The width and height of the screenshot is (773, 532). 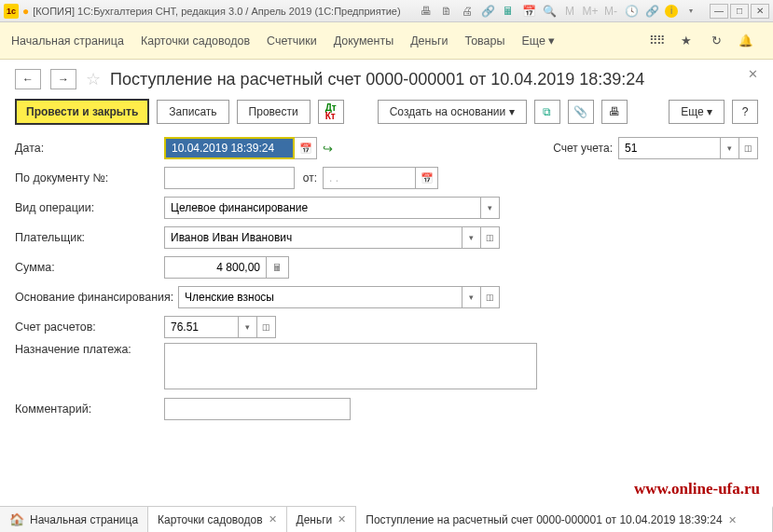 What do you see at coordinates (196, 41) in the screenshot?
I see `menu-cards: Карточки садоводов` at bounding box center [196, 41].